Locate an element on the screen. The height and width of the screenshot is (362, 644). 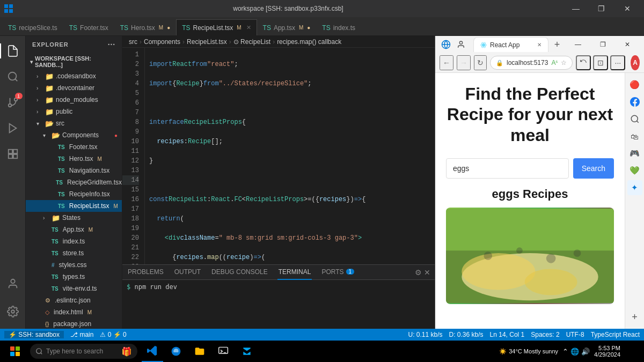
panel-tab-debugconsole: DEBUG CONSOLE is located at coordinates (239, 272).